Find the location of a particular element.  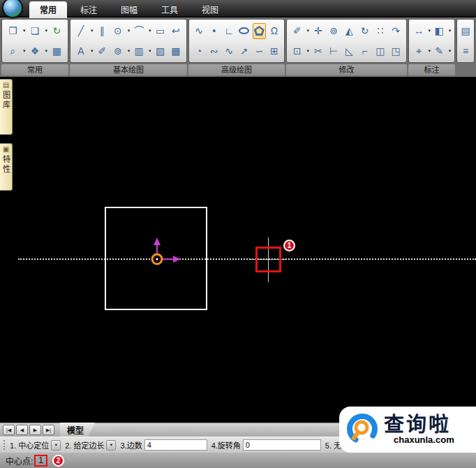

copy2-button: ⊚ is located at coordinates (334, 31).